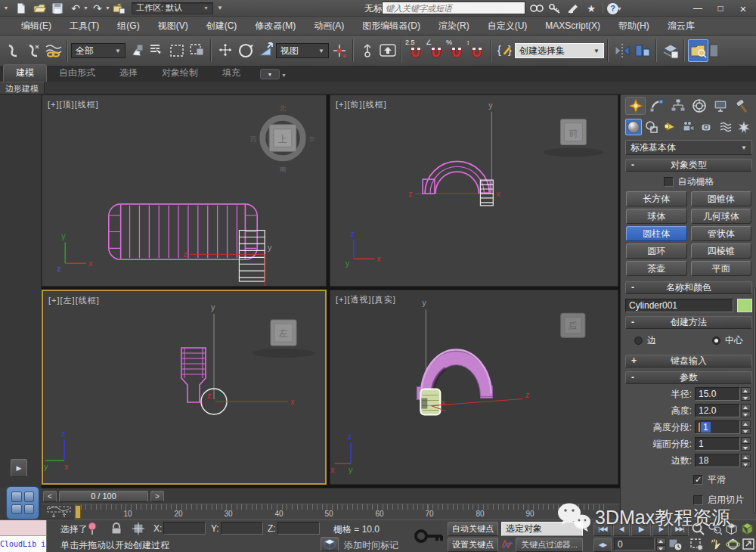  What do you see at coordinates (656, 216) in the screenshot?
I see `sphere-button: 球体` at bounding box center [656, 216].